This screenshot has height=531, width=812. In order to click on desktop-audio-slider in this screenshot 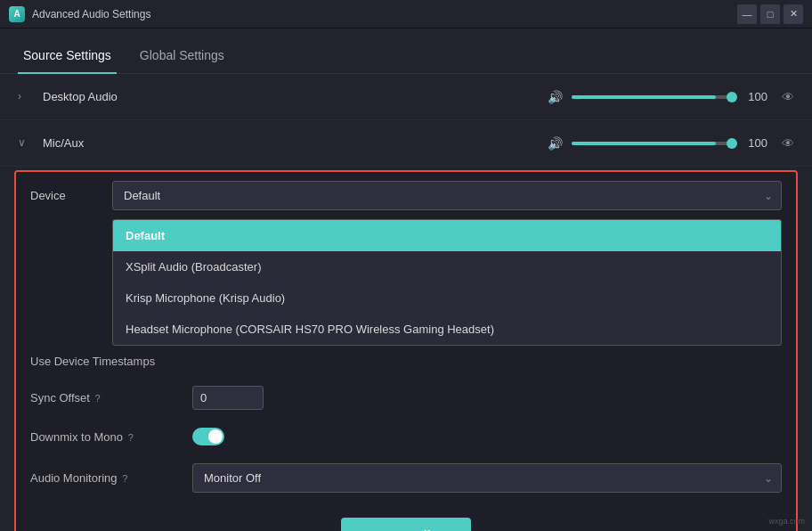, I will do `click(652, 97)`.